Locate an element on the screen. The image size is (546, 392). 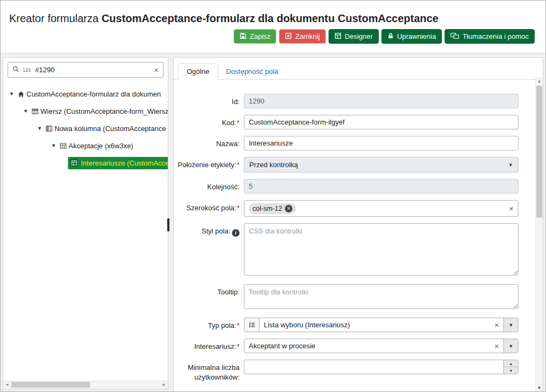
name-label: Nazwa: is located at coordinates (208, 143).